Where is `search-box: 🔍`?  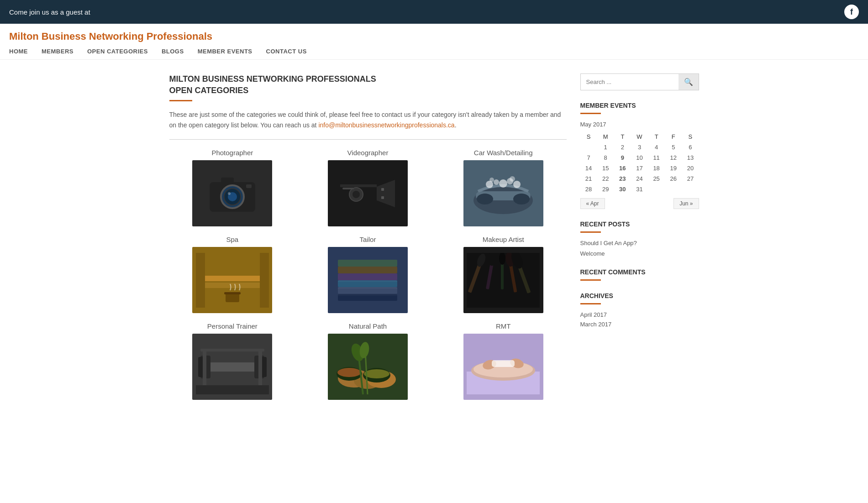
search-box: 🔍 is located at coordinates (640, 82).